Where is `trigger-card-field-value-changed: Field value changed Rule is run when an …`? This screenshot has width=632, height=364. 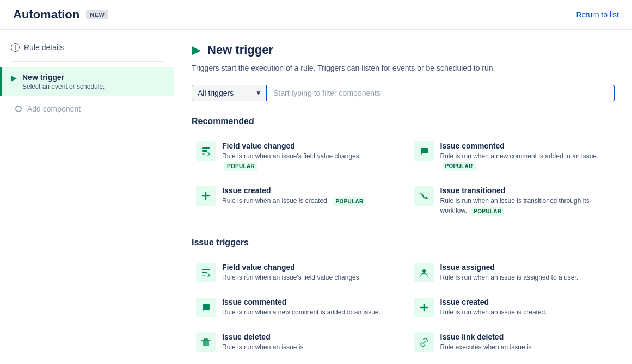
trigger-card-field-value-changed: Field value changed Rule is run when an … is located at coordinates (294, 273).